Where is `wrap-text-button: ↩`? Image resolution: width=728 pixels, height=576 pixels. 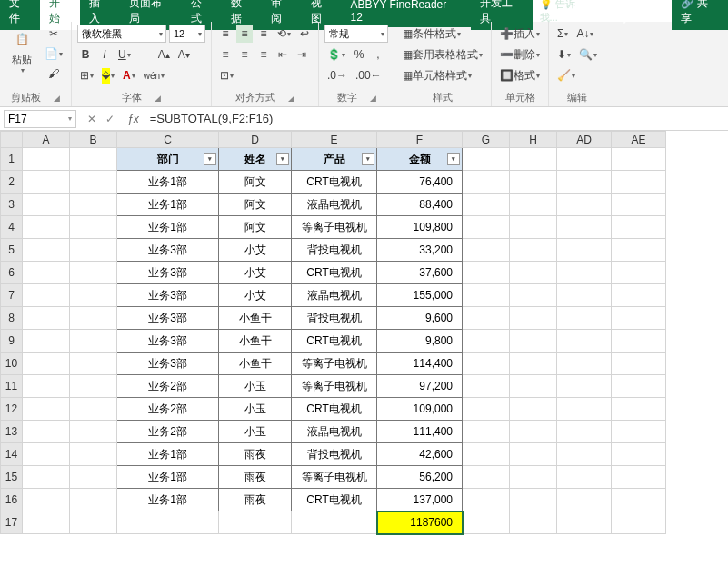
wrap-text-button: ↩ is located at coordinates (304, 34).